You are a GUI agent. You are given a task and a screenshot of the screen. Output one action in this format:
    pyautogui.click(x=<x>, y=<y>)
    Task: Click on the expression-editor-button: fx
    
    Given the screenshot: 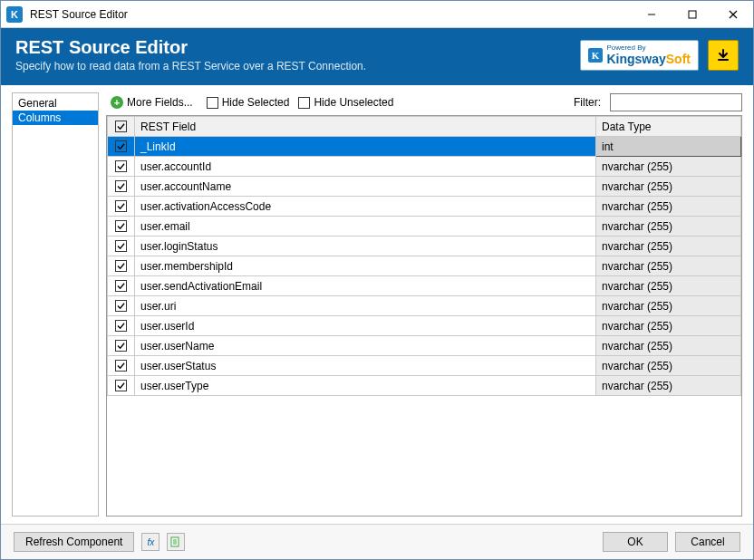 What is the action you would take?
    pyautogui.click(x=150, y=542)
    